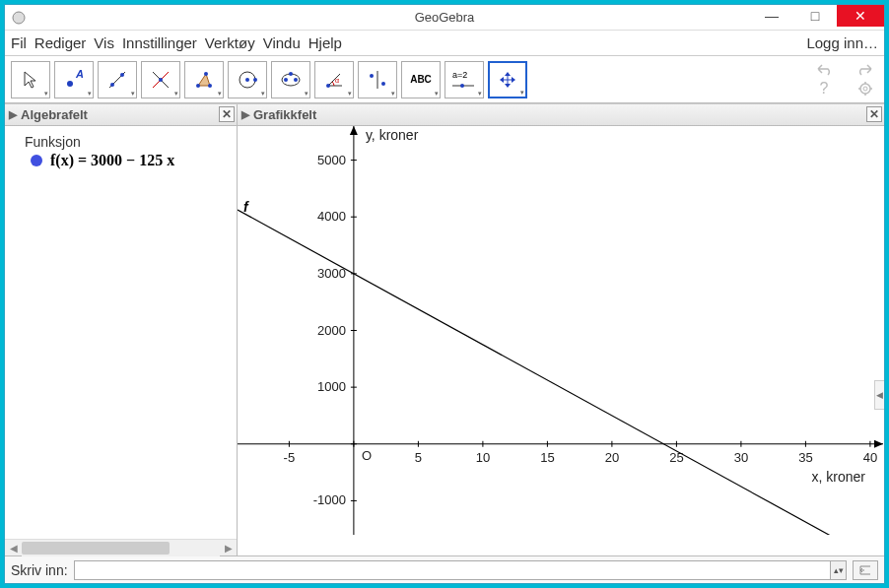 The image size is (889, 588). Describe the element at coordinates (805, 457) in the screenshot. I see `svg-text: 35` at that location.